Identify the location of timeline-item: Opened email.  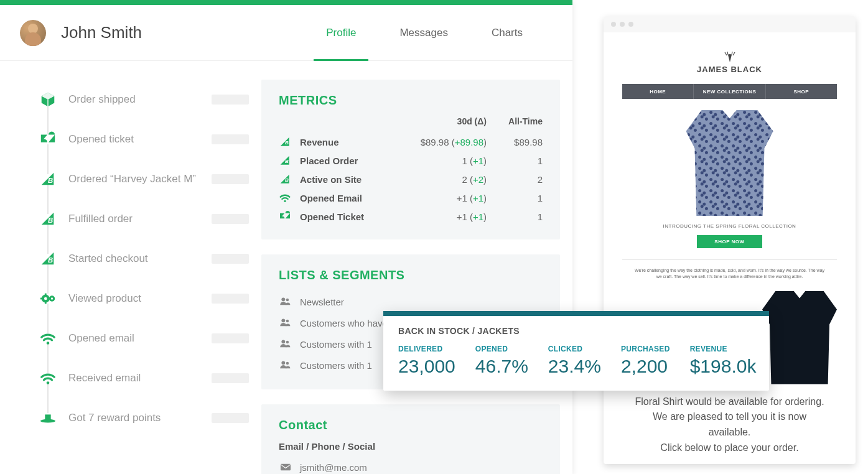
(150, 338).